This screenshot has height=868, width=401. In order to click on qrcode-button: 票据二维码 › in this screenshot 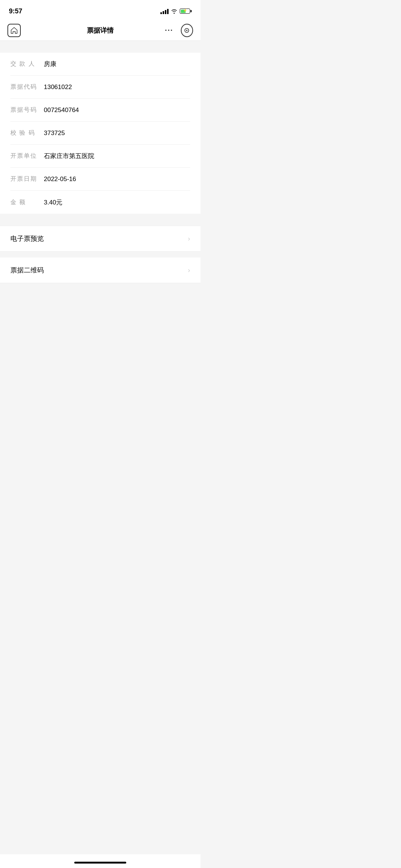, I will do `click(100, 270)`.